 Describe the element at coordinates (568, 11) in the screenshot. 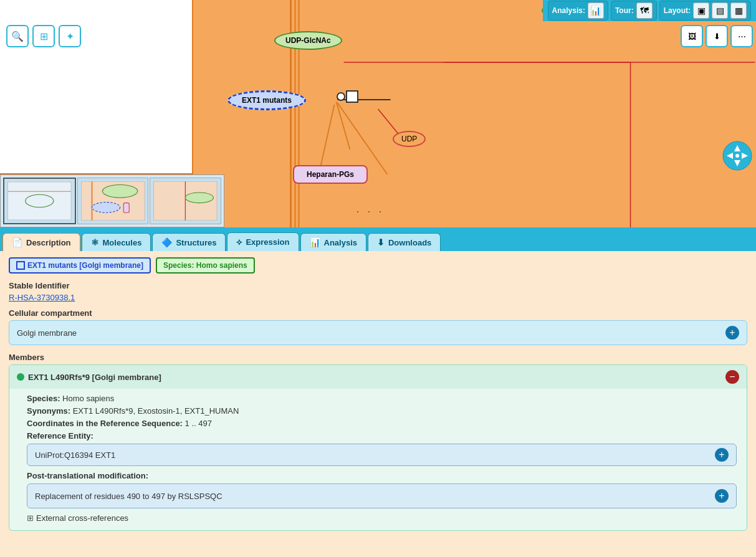

I see `analysis-label: Analysis:` at that location.